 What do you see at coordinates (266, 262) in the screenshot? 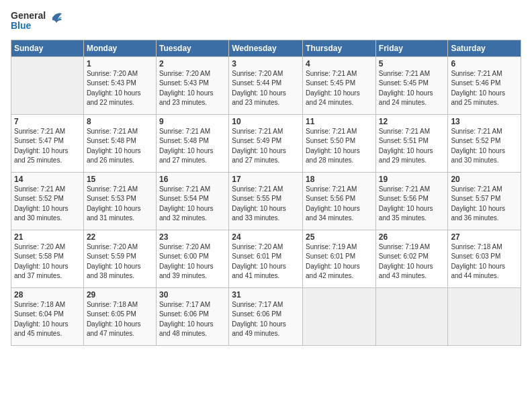
I see `day-info: Sunrise: 7:20 AMSunset: 6:01 PMDaylight:…` at bounding box center [266, 262].